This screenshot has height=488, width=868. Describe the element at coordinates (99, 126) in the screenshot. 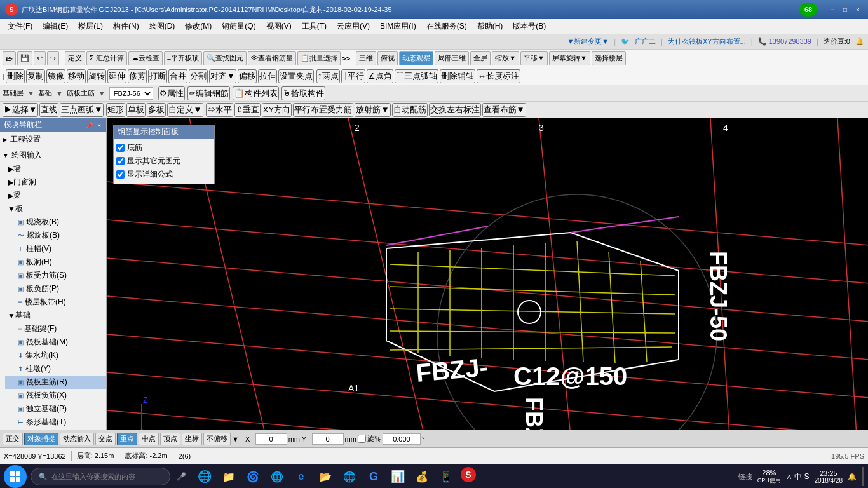

I see `sidebar-close: ×` at that location.